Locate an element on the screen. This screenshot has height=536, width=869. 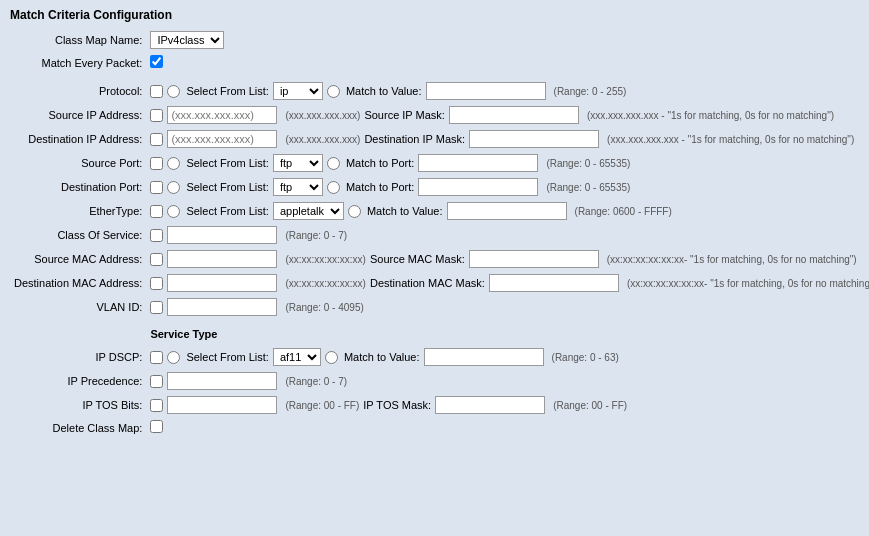
class-map-name-select: IPv4class is located at coordinates (187, 40).